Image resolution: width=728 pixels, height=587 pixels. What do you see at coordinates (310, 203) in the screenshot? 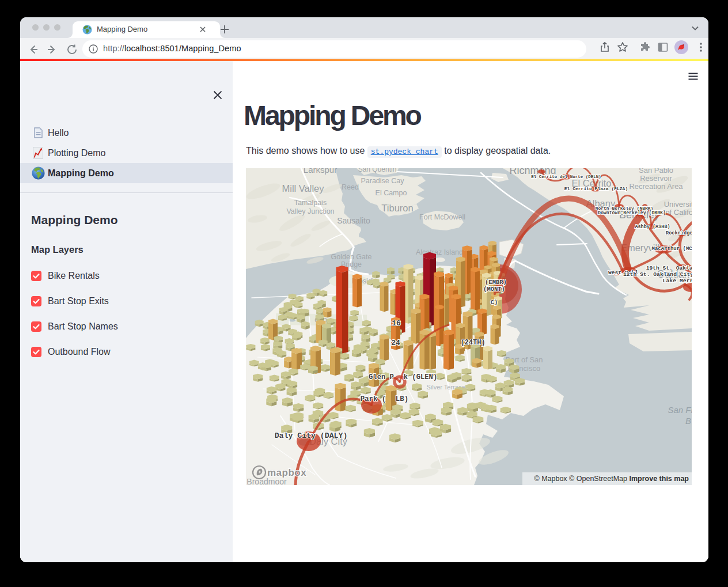
I see `svg-text: Tamalpais` at bounding box center [310, 203].